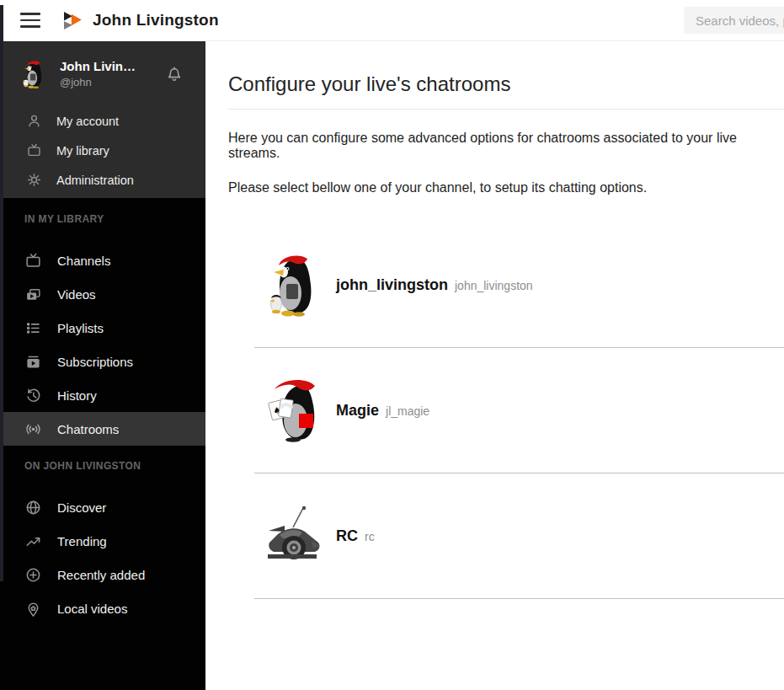  Describe the element at coordinates (156, 20) in the screenshot. I see `instance-title: John Livingston` at that location.